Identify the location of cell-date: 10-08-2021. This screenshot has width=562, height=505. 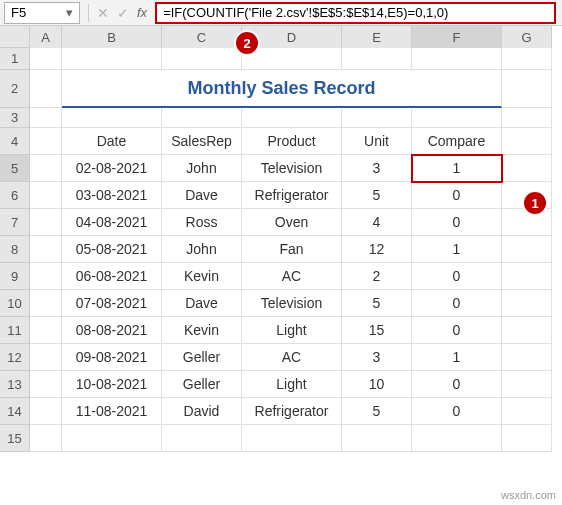
(112, 384).